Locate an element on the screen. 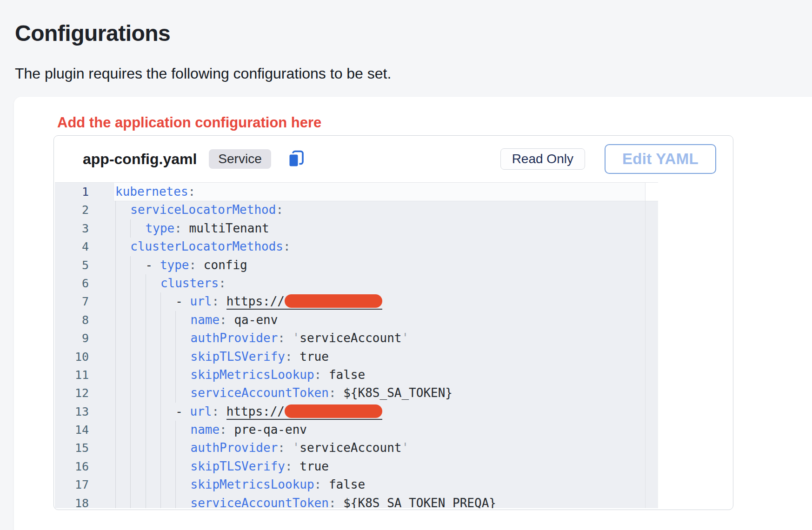 The height and width of the screenshot is (530, 812). line-number: 6 is located at coordinates (72, 284).